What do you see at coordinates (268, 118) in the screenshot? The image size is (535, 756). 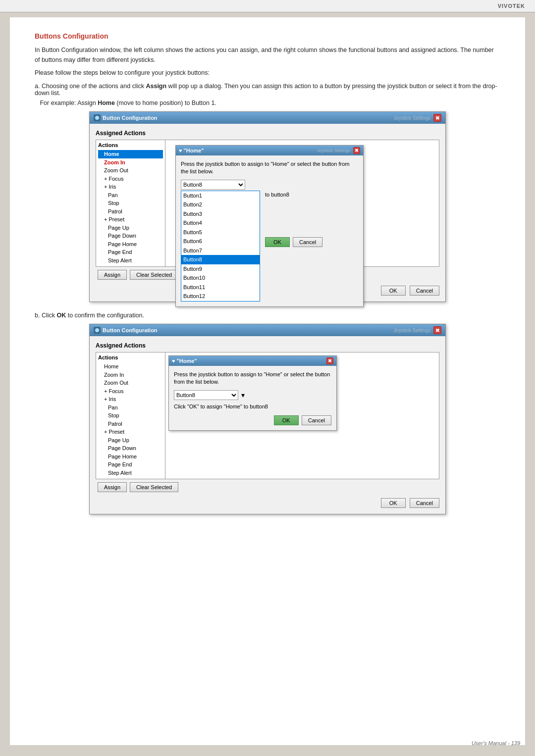 I see `window1-titlebar: Button Configuration Joystick Settings ✖` at bounding box center [268, 118].